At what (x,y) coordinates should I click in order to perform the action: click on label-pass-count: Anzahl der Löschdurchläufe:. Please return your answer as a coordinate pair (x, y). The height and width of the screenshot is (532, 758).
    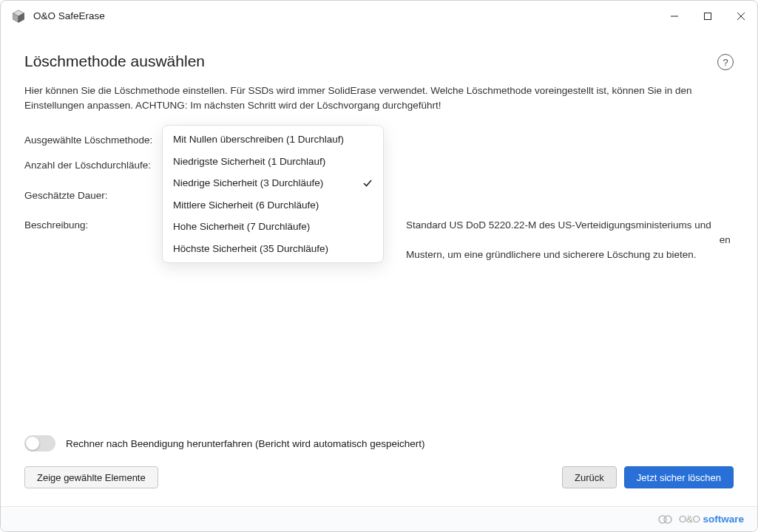
    Looking at the image, I should click on (93, 166).